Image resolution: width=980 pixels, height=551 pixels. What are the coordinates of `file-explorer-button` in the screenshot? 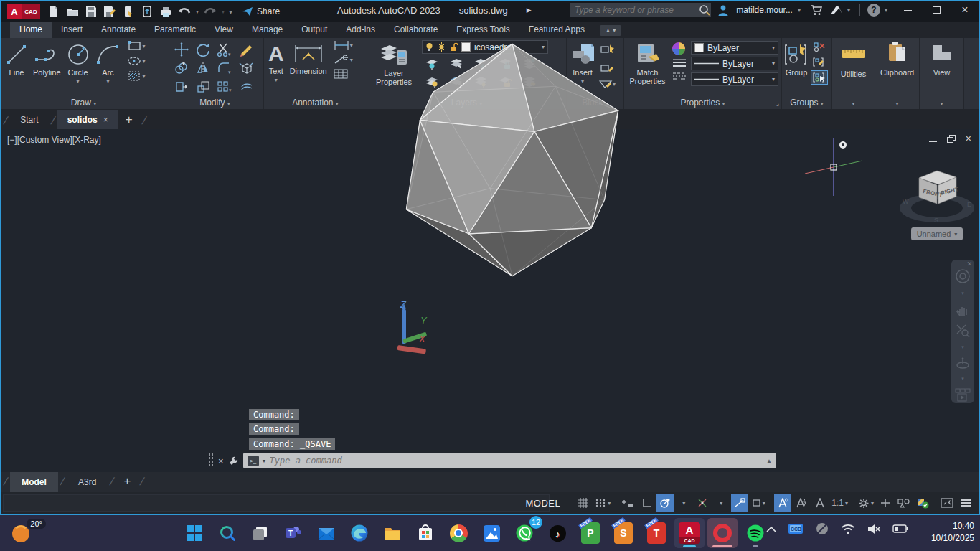 It's located at (392, 533).